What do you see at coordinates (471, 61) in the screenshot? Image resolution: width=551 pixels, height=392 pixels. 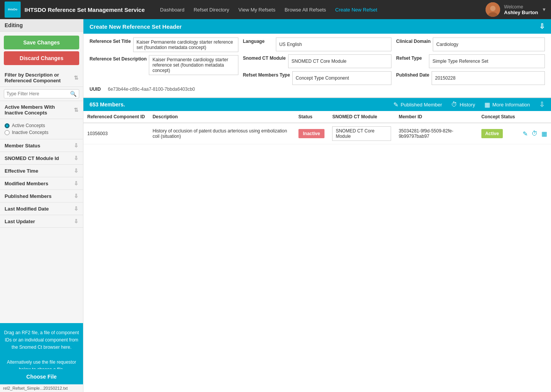 I see `form-col-3: Clinical Domain Cardiology Refset Type S…` at bounding box center [471, 61].